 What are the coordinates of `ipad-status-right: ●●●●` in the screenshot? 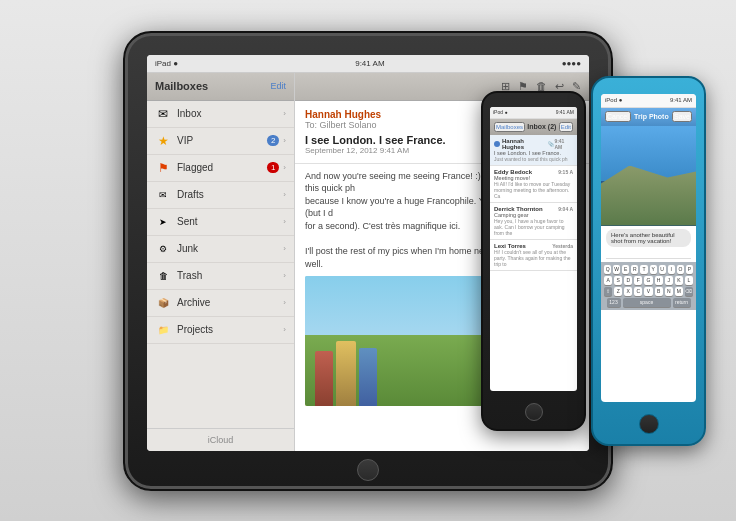 It's located at (572, 64).